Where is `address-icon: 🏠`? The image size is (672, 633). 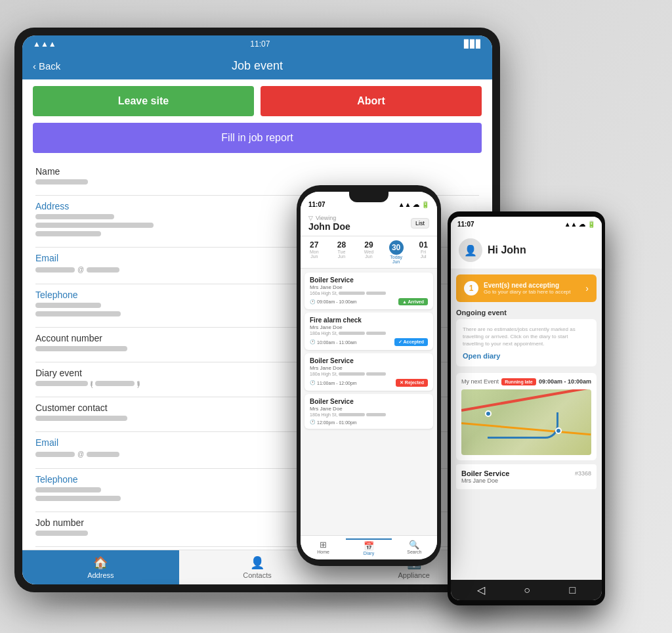
address-icon: 🏠 is located at coordinates (100, 563).